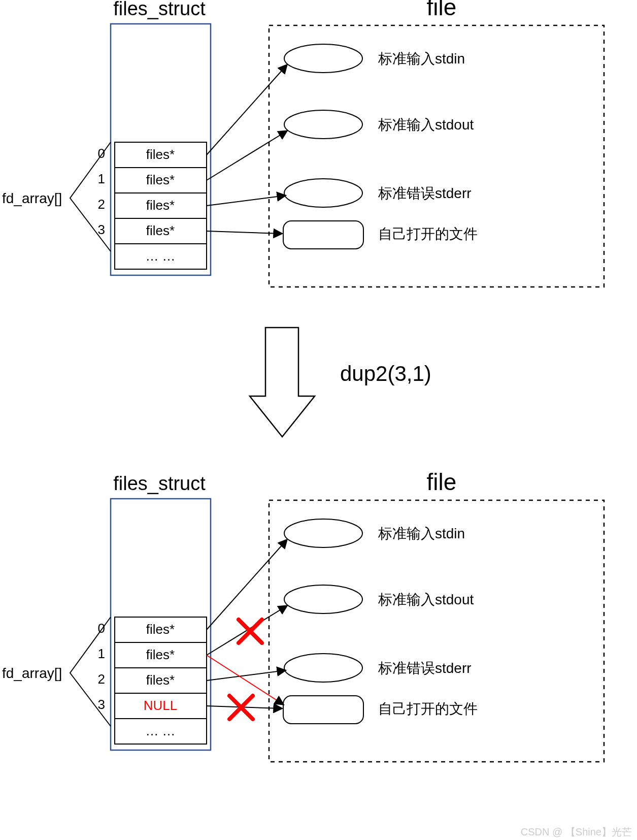 Image resolution: width=637 pixels, height=840 pixels. Describe the element at coordinates (246, 201) in the screenshot. I see `arrow-2-stderr-top` at that location.